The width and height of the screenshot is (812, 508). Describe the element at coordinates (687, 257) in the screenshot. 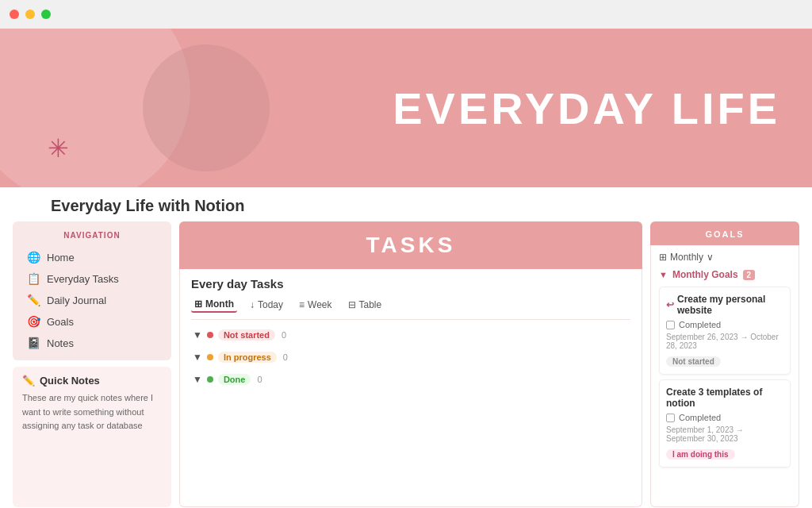

I see `goals-view-label: Monthly` at that location.